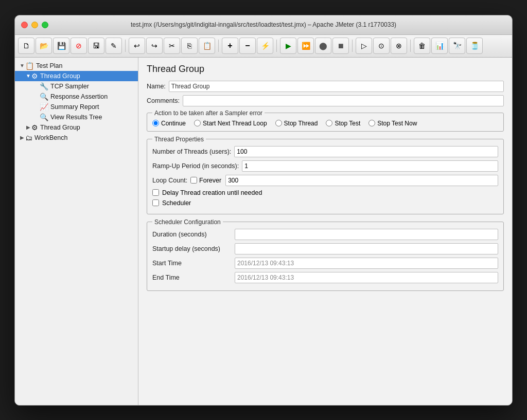 The image size is (527, 420). What do you see at coordinates (76, 76) in the screenshot?
I see `sidebar-item-thread-group: ▼ ⚙ Thread Group` at bounding box center [76, 76].